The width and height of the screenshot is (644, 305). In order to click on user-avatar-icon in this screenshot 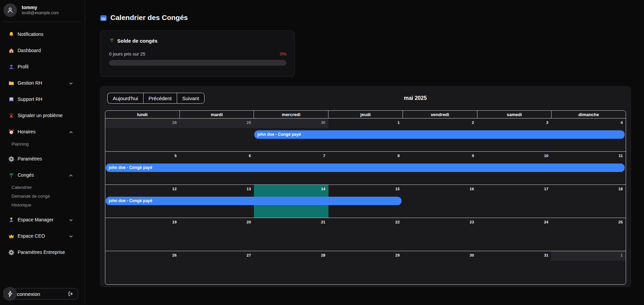, I will do `click(10, 10)`.